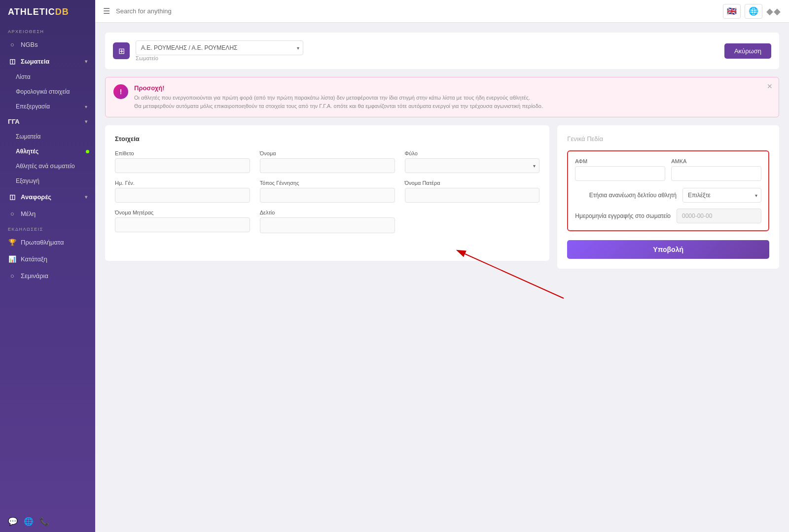  I want to click on sidebar-item-meli: ○ Μέλη, so click(47, 213).